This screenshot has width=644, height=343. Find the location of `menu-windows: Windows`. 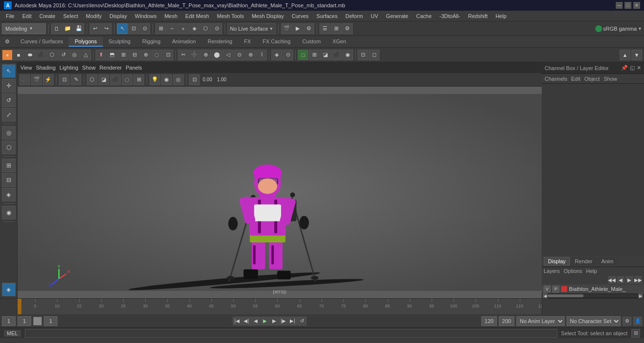

menu-windows: Windows is located at coordinates (146, 16).